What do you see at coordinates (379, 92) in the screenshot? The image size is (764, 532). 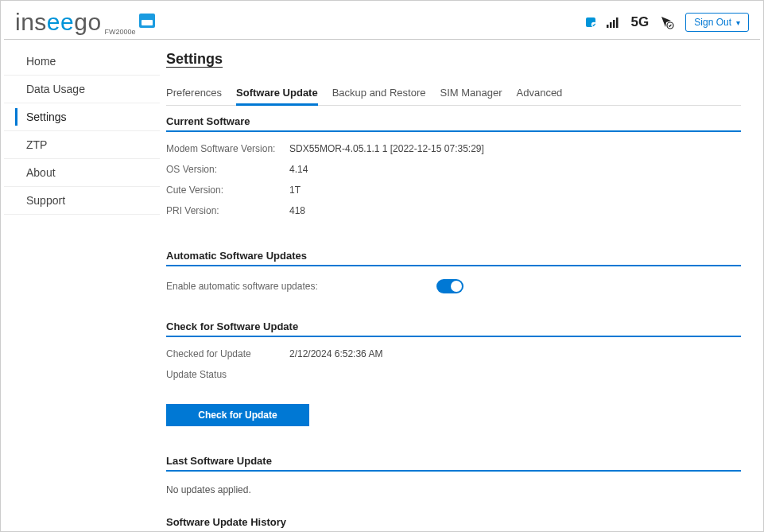 I see `tab-label: Backup and Restore` at bounding box center [379, 92].